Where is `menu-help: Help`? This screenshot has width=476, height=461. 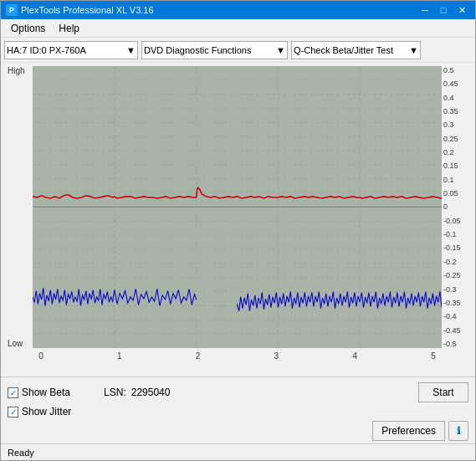
menu-help: Help is located at coordinates (69, 28).